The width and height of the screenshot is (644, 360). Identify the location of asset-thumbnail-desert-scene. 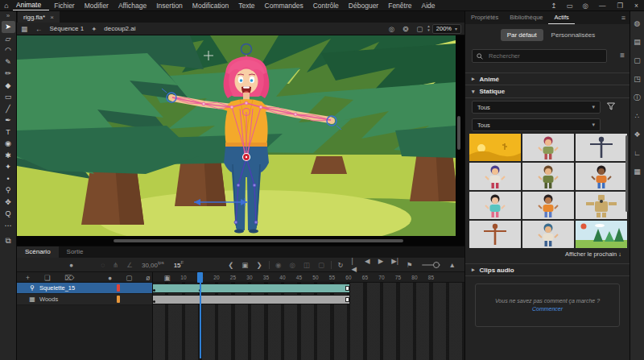
(495, 147).